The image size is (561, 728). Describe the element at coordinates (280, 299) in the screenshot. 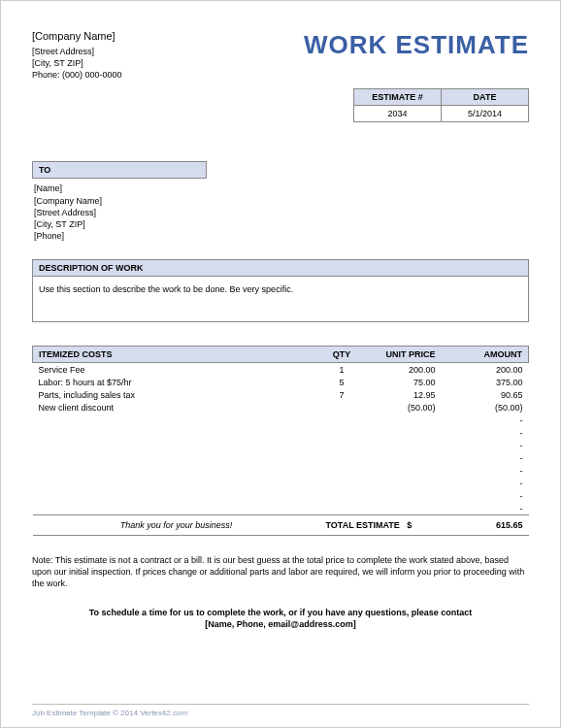

I see `description-text: Use this section to describe the work to…` at that location.